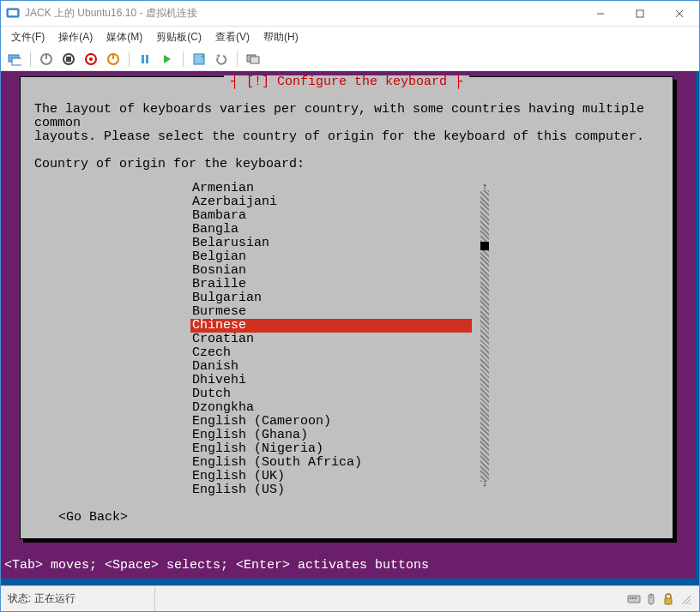  Describe the element at coordinates (345, 230) in the screenshot. I see `list-item: Bangla` at that location.